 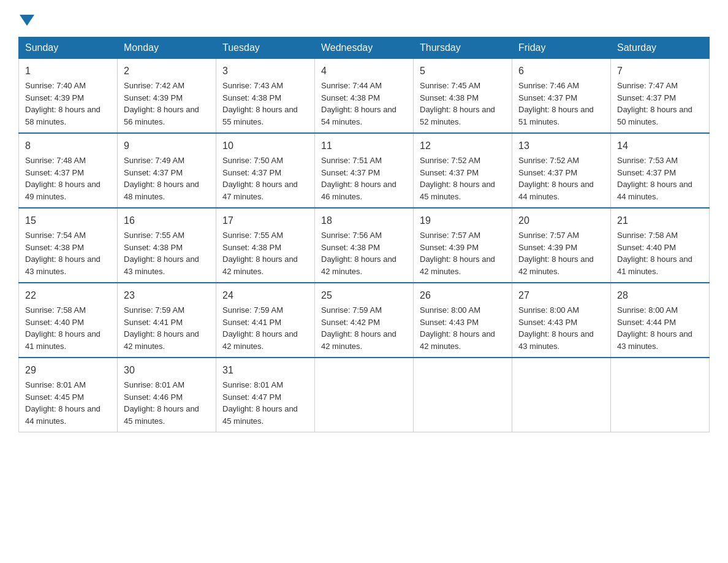 What do you see at coordinates (63, 115) in the screenshot?
I see `daylight-info: Daylight: 8 hours and 58 minutes.` at bounding box center [63, 115].